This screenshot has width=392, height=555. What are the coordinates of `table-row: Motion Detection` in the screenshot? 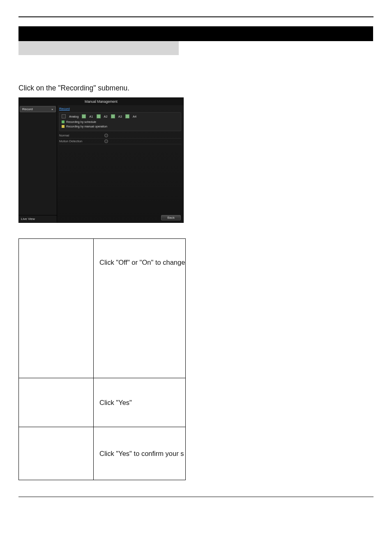 It's located at (120, 141).